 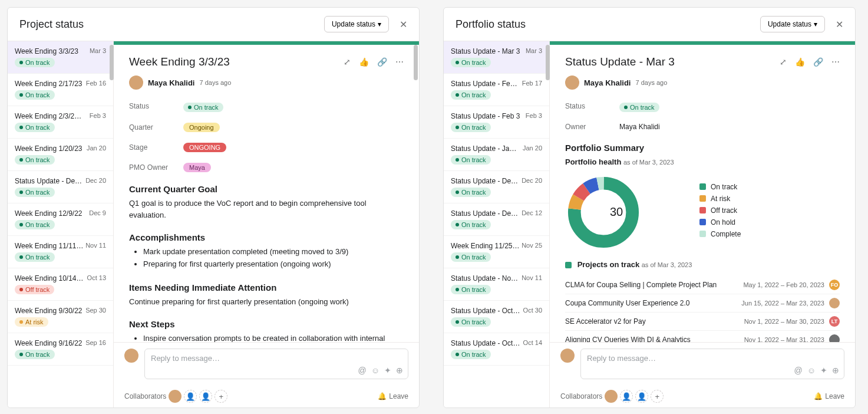 What do you see at coordinates (672, 62) in the screenshot?
I see `detail-title: Status Update - Mar 3` at bounding box center [672, 62].